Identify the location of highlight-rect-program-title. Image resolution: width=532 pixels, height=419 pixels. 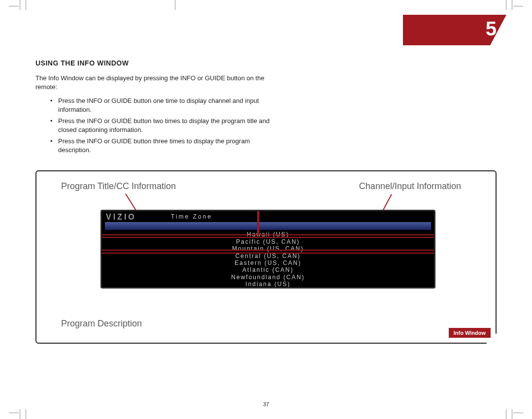
(179, 223).